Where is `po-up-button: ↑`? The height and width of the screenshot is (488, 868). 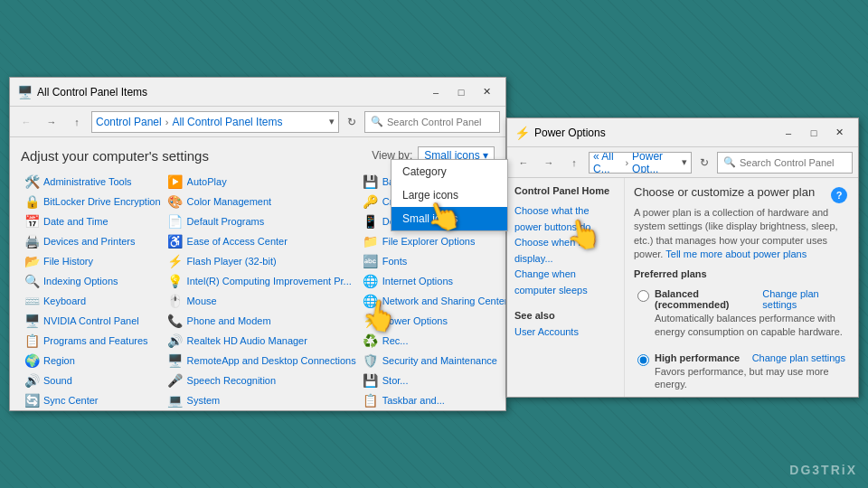
po-up-button: ↑ is located at coordinates (574, 163).